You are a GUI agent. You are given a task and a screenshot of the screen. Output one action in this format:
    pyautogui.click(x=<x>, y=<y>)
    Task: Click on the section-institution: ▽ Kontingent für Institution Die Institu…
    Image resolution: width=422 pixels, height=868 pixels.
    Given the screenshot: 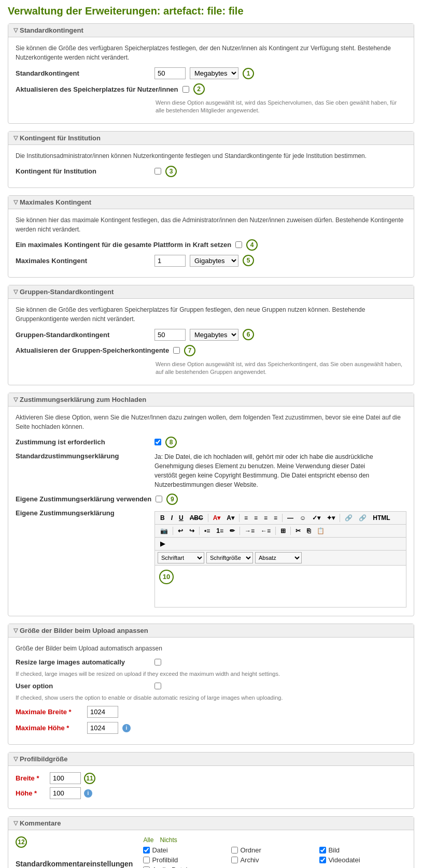 What is the action you would take?
    pyautogui.click(x=211, y=160)
    